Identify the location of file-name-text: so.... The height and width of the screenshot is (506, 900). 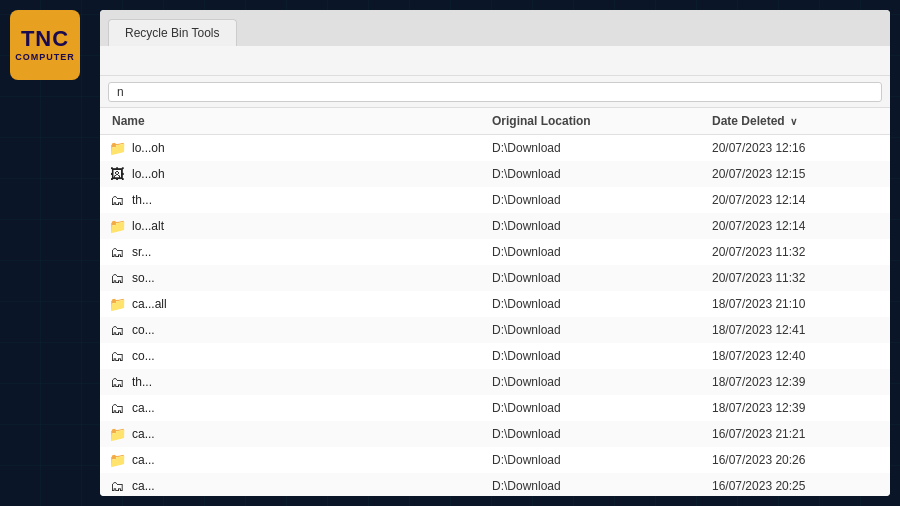
(144, 278).